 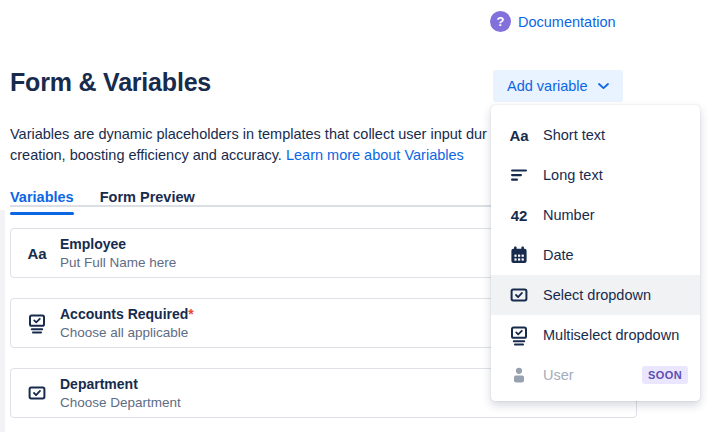 I want to click on description-line1: Variables are dynamic placeholders in te…, so click(x=248, y=134).